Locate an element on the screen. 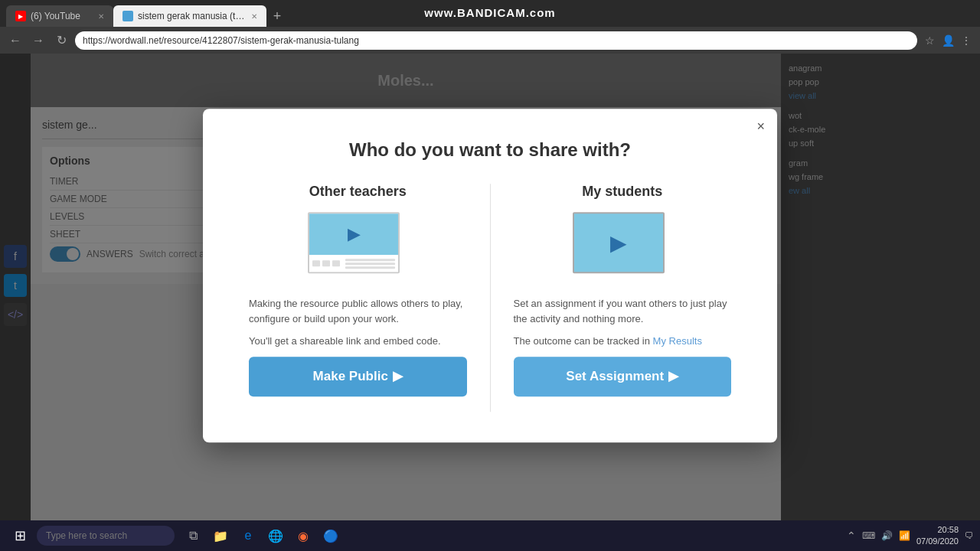  browser-toolbar: ← → ↻ https://wordwall.net/resource/4122… is located at coordinates (490, 40).